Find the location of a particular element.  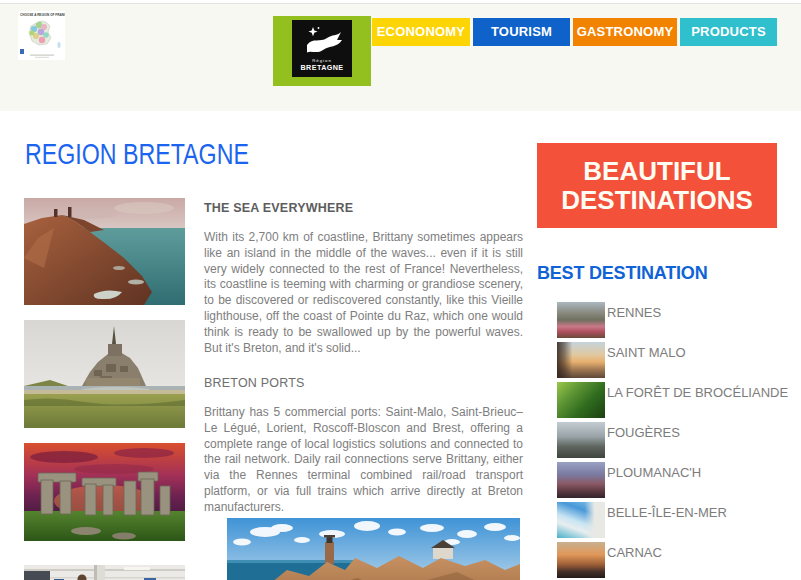

page-title: REGION BRETAGNE is located at coordinates (137, 154).